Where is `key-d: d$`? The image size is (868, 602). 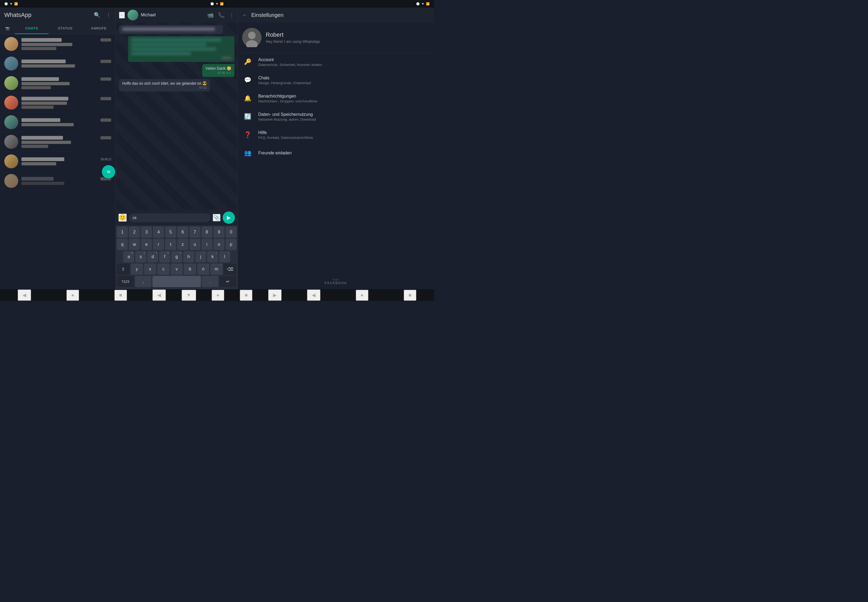
key-d: d$ is located at coordinates (153, 257).